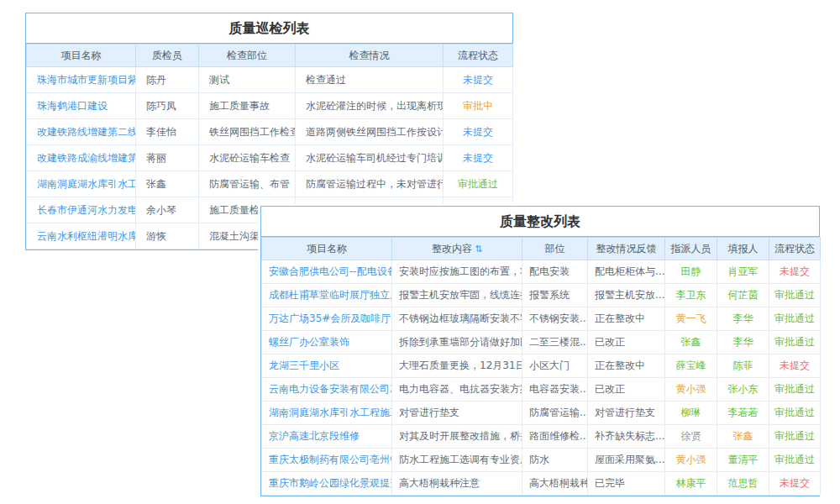 Image resolution: width=840 pixels, height=504 pixels. Describe the element at coordinates (691, 249) in the screenshot. I see `col-header-assignee: 指派人员` at that location.